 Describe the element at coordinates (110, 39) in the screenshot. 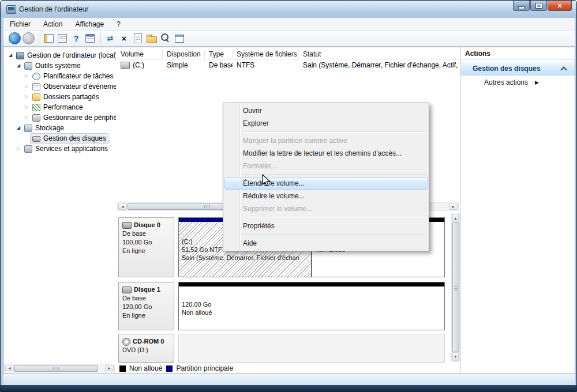

I see `refresh-button: ⇄` at that location.